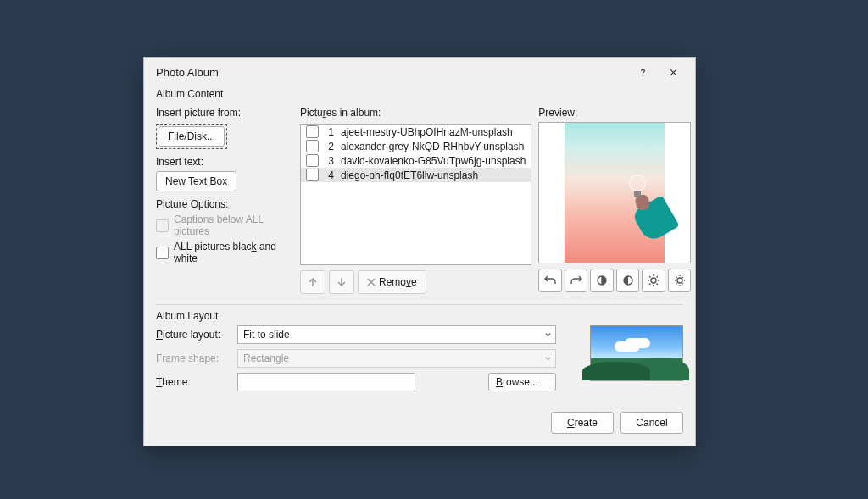 The image size is (868, 499). Describe the element at coordinates (550, 280) in the screenshot. I see `rotate-left-button` at that location.